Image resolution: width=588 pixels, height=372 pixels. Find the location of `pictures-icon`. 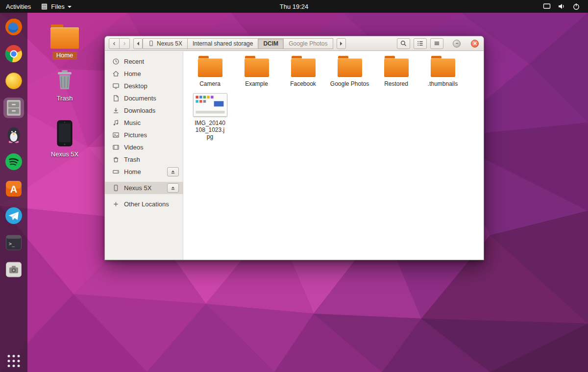

pictures-icon is located at coordinates (116, 135).